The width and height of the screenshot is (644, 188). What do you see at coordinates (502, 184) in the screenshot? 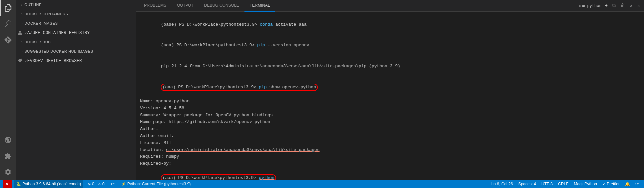
I see `status-ln-col: Ln 6, Col 26` at bounding box center [502, 184].